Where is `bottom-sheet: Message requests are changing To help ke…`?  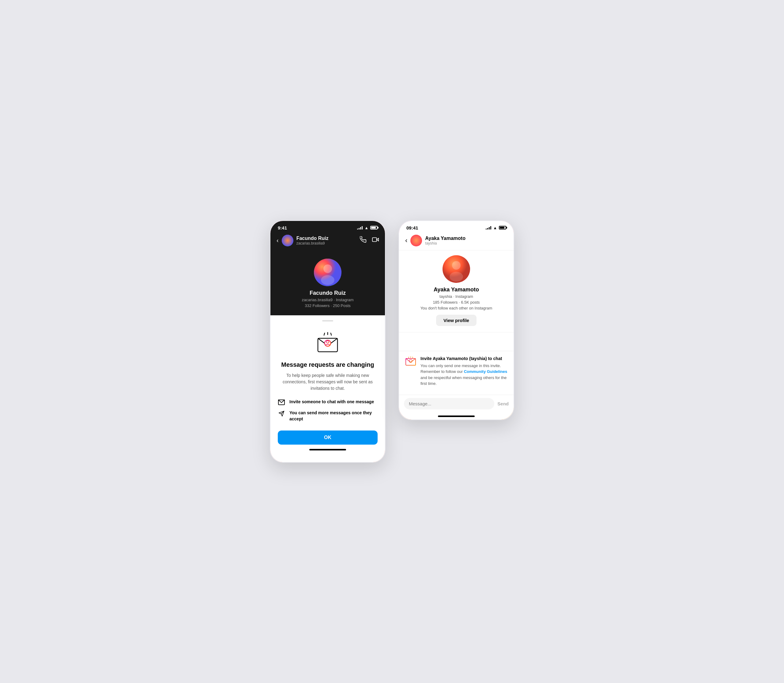 bottom-sheet: Message requests are changing To help ke… is located at coordinates (328, 389).